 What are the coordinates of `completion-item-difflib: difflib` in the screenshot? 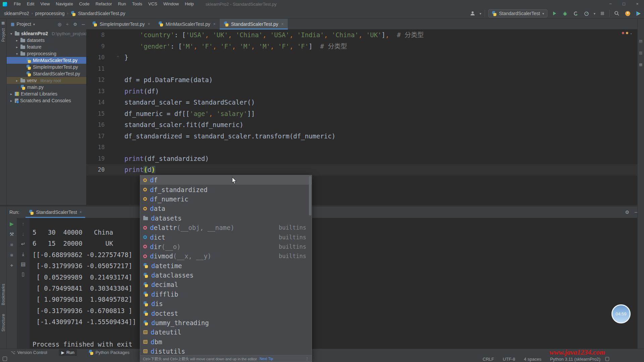 It's located at (226, 294).